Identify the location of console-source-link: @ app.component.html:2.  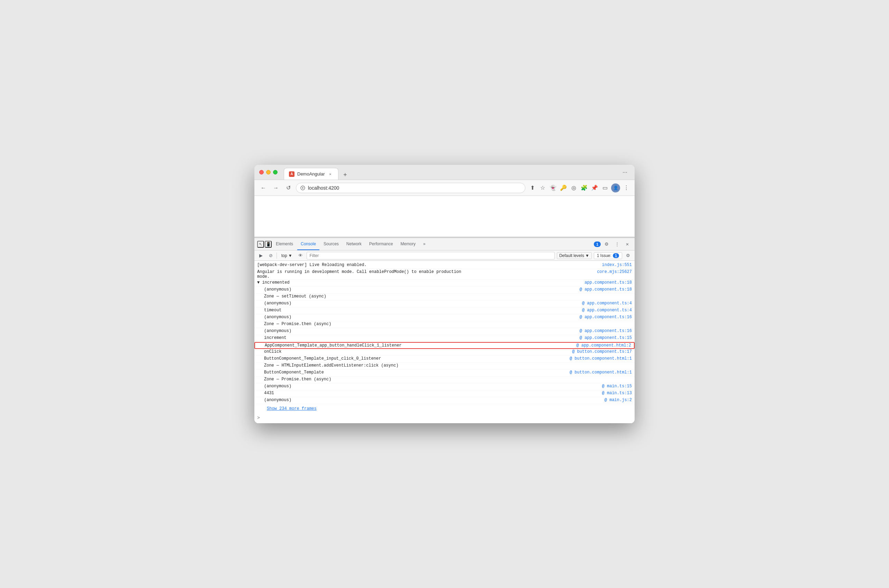
(604, 346).